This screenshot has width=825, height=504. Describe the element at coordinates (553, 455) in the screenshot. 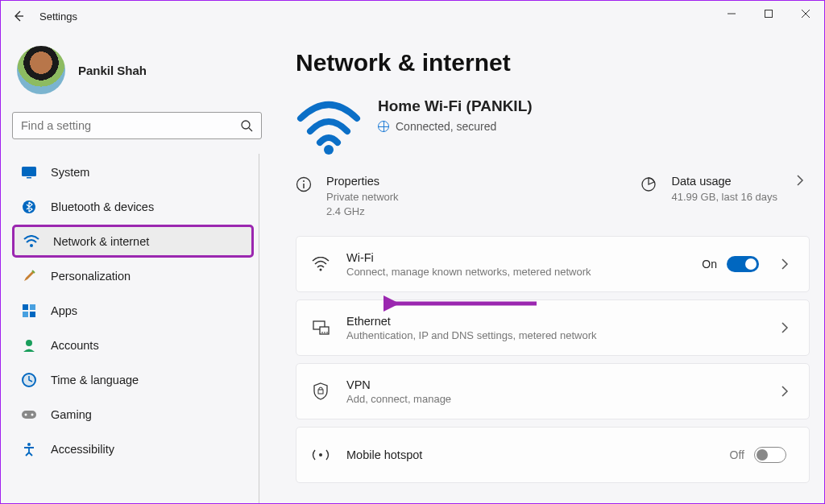

I see `card-hotspot: Mobile hotspot Off` at that location.